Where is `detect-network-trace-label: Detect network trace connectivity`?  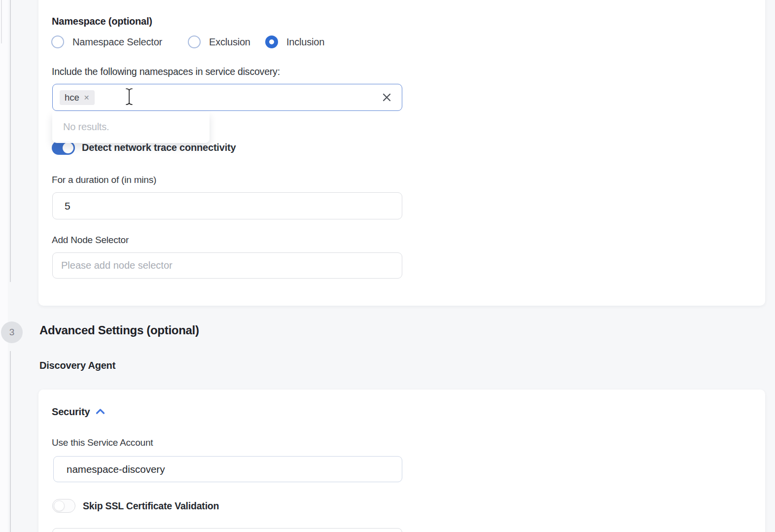 detect-network-trace-label: Detect network trace connectivity is located at coordinates (159, 148).